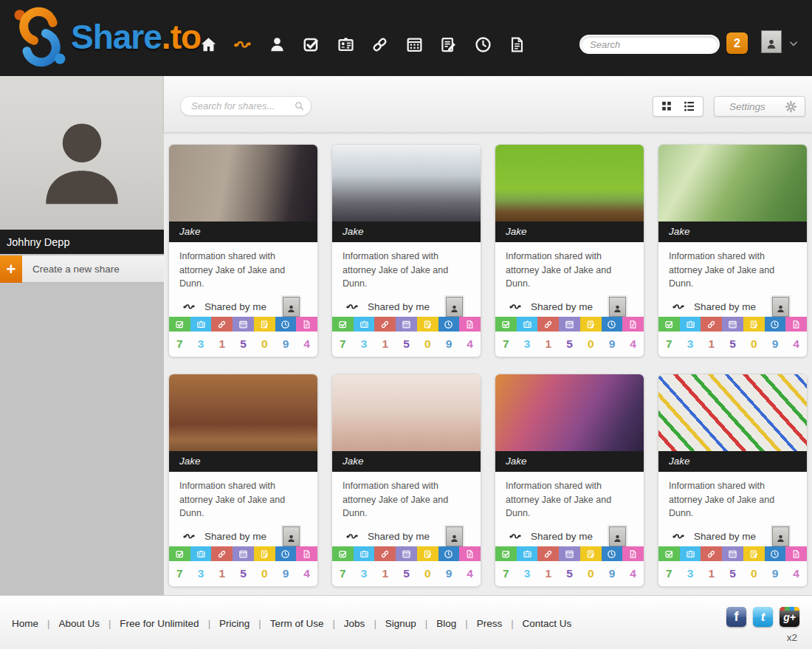 This screenshot has width=812, height=649. I want to click on list-view-icon, so click(689, 106).